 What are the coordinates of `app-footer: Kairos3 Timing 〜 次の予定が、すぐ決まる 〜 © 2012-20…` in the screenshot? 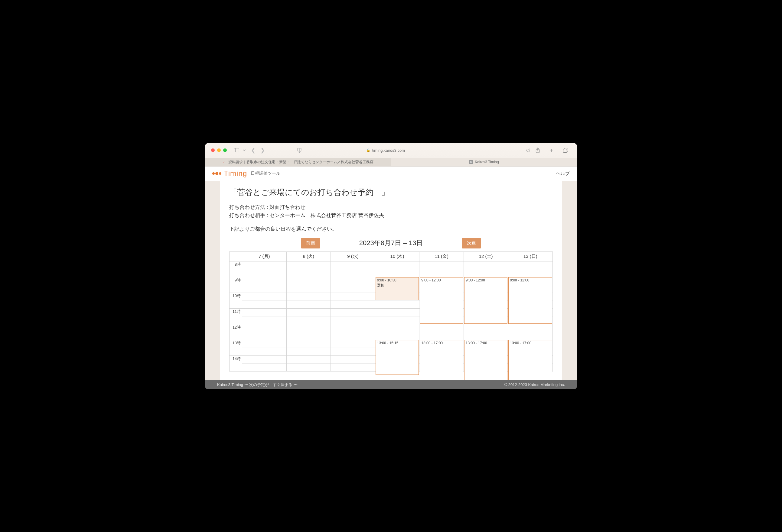 It's located at (391, 385).